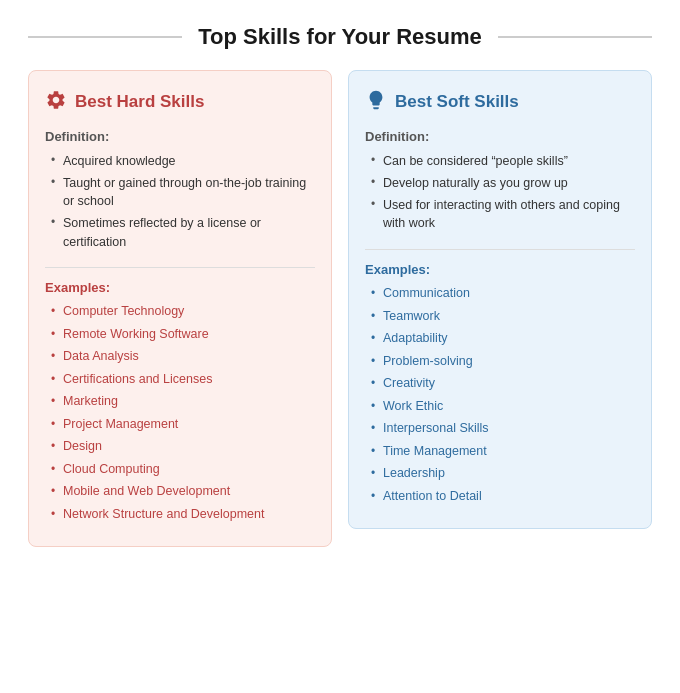 The width and height of the screenshot is (680, 693). Describe the element at coordinates (182, 232) in the screenshot. I see `list-item: Sometimes reflected by a license or cert…` at that location.